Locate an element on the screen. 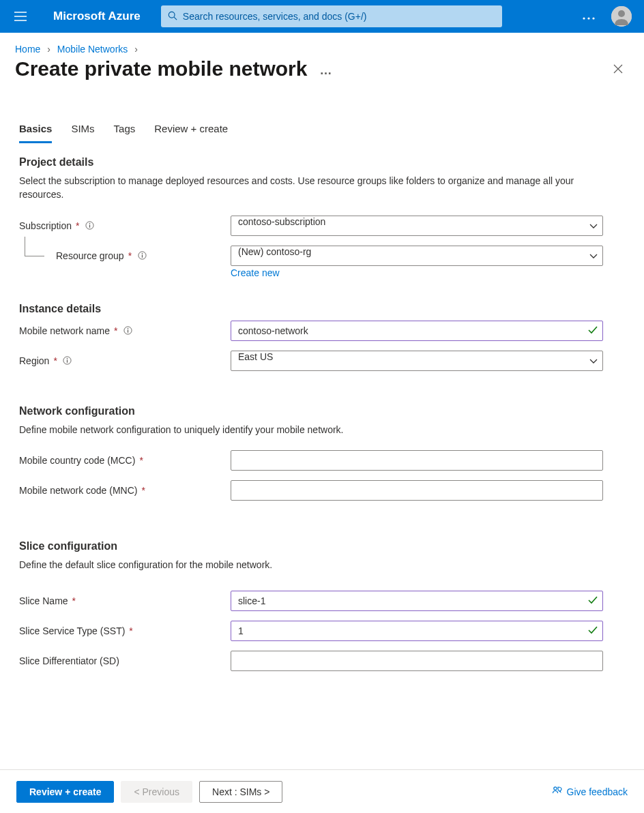 This screenshot has width=644, height=813. region-select: East US is located at coordinates (417, 361).